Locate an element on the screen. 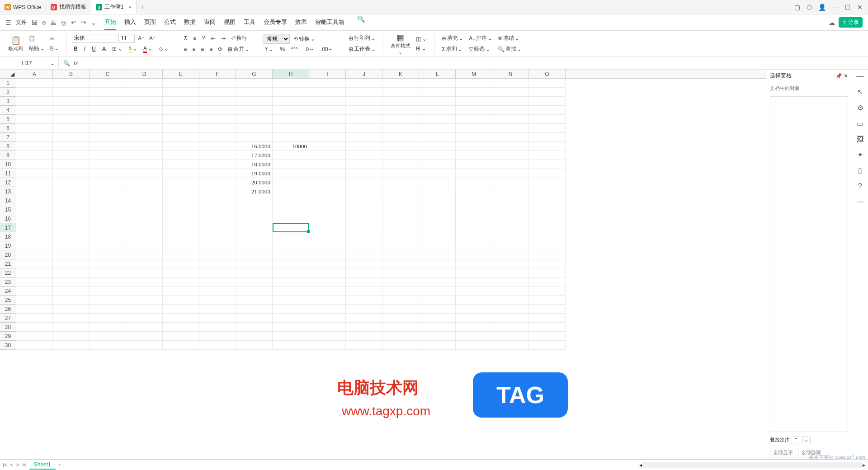 The height and width of the screenshot is (470, 868). align-right-button: ≡ is located at coordinates (203, 49).